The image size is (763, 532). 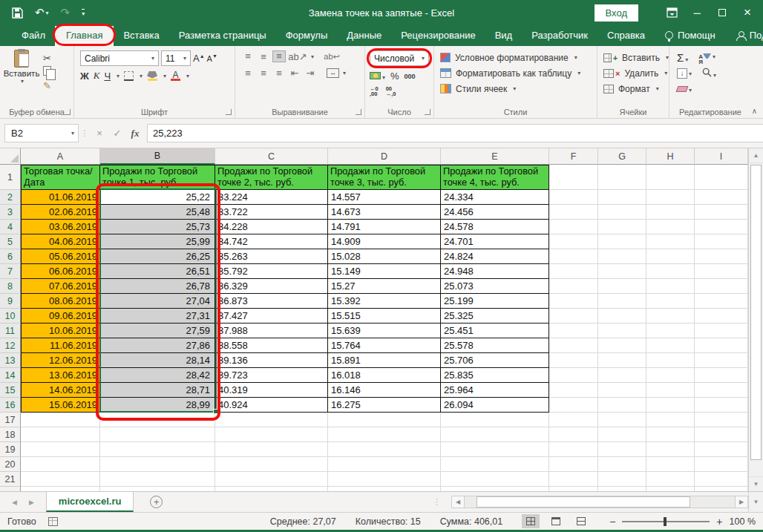 What do you see at coordinates (683, 58) in the screenshot?
I see `autosum-button: Σ▾` at bounding box center [683, 58].